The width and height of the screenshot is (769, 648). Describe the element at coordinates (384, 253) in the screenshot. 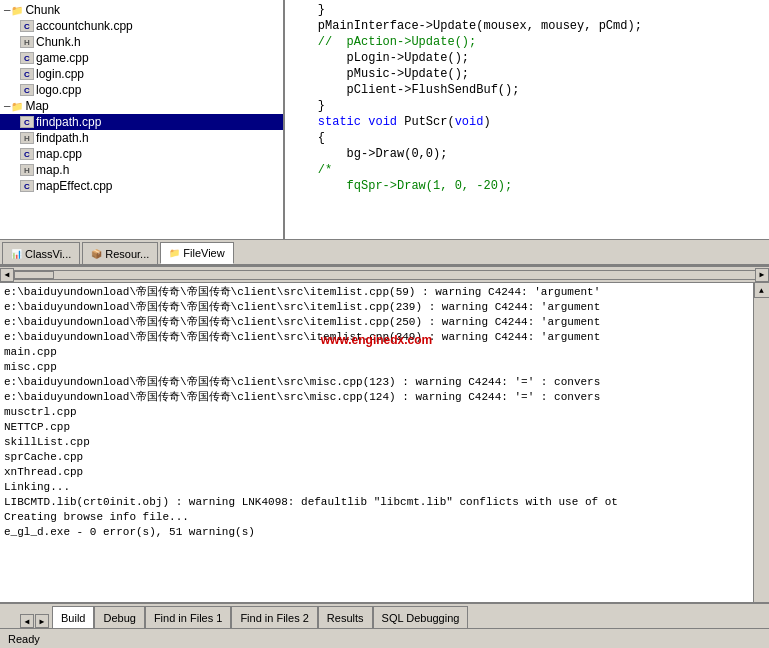

I see `tabs-bar: 📊ClassVi...📦Resour...📁FileView` at that location.